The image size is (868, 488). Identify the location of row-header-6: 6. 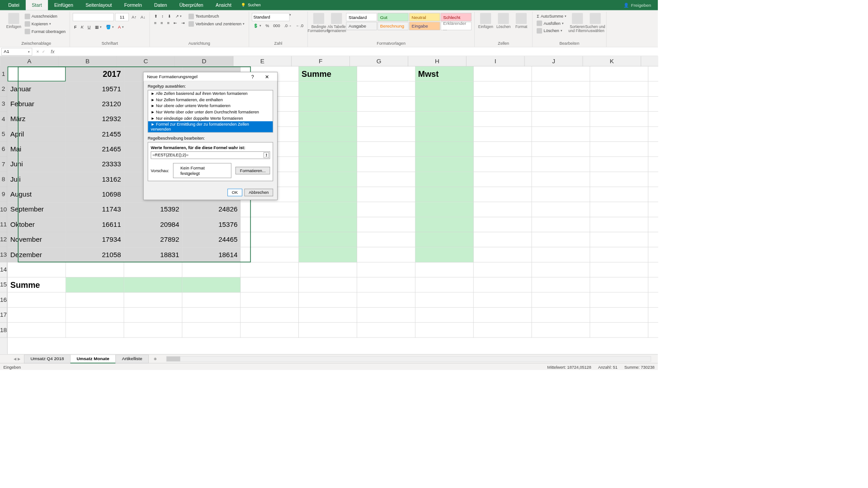
(4, 149).